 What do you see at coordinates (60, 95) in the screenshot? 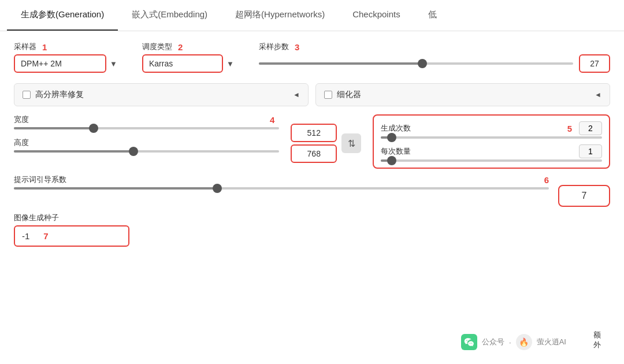
I see `hires-label: 高分辨率修复` at bounding box center [60, 95].